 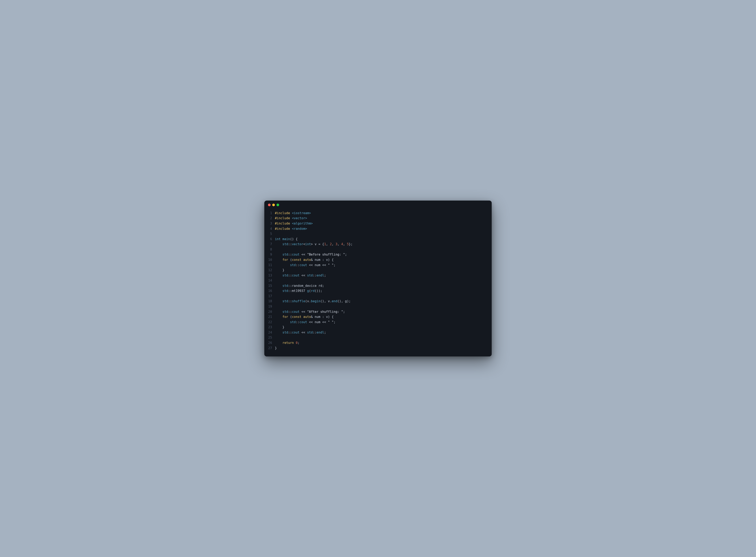 What do you see at coordinates (378, 343) in the screenshot?
I see `code-line: 26 return 0;` at bounding box center [378, 343].